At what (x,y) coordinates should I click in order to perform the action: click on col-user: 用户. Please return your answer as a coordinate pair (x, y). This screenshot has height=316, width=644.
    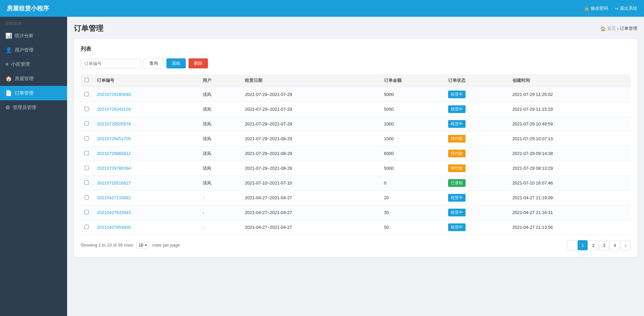
    Looking at the image, I should click on (220, 81).